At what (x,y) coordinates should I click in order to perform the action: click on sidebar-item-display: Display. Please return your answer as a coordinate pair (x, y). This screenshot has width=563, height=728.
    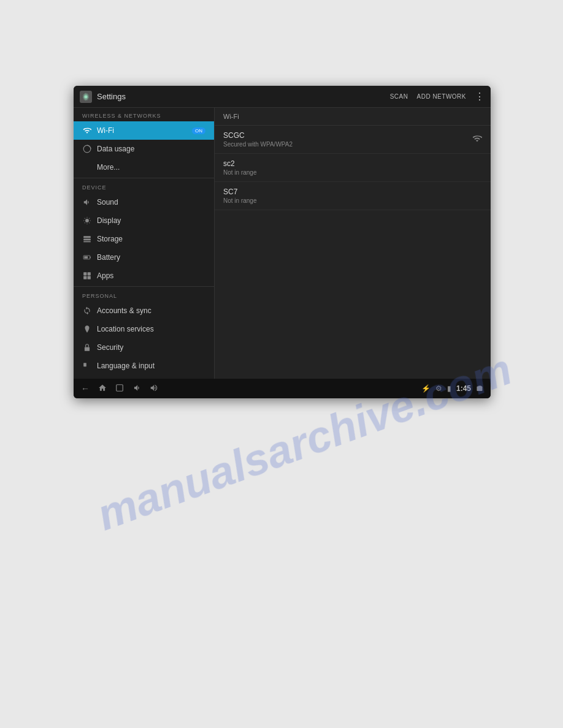
    Looking at the image, I should click on (144, 221).